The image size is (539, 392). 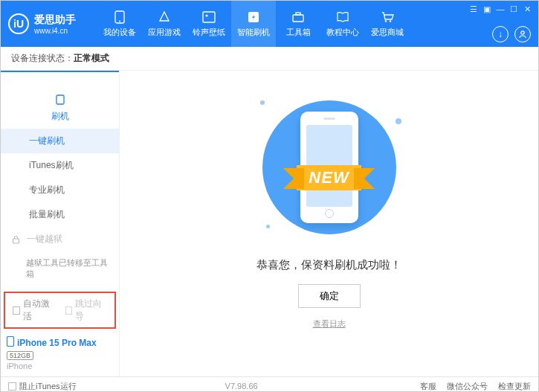 What do you see at coordinates (45, 240) in the screenshot?
I see `group-label: 一键越狱` at bounding box center [45, 240].